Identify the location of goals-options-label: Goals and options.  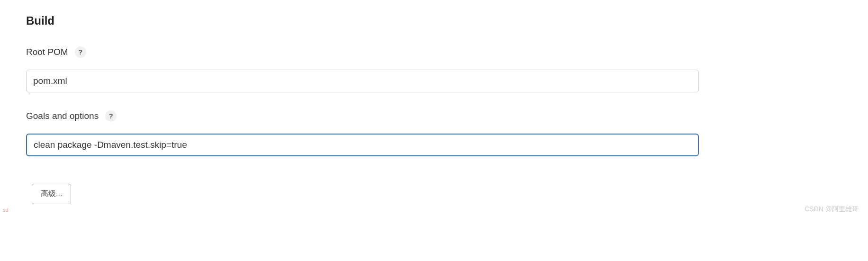
(63, 116).